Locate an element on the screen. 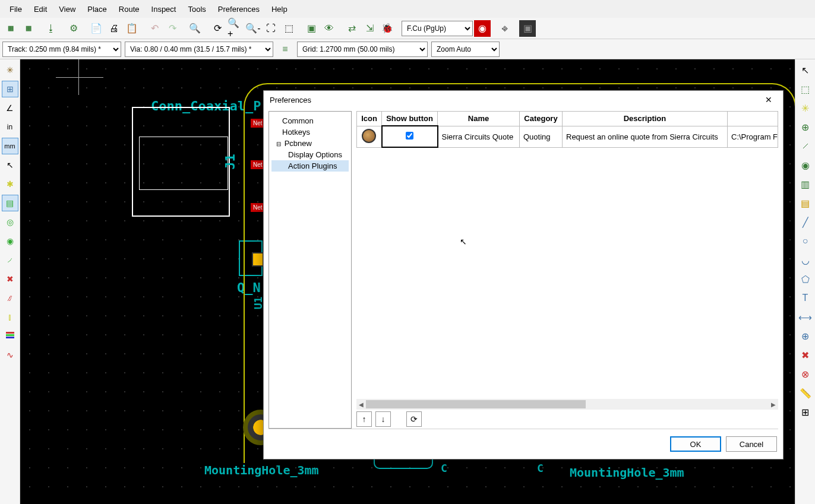 The image size is (815, 504). close-icon: ✕ is located at coordinates (769, 100).